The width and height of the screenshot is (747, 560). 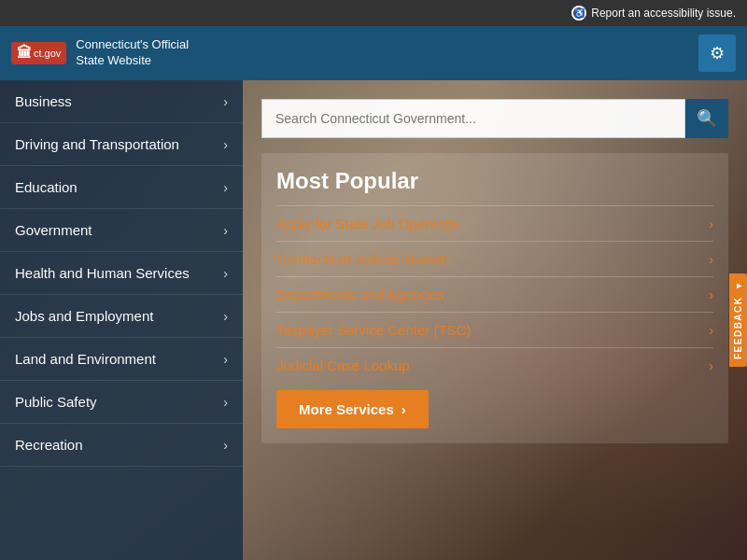 I want to click on popular-item-0: Apply for State Job Openings ›, so click(x=495, y=223).